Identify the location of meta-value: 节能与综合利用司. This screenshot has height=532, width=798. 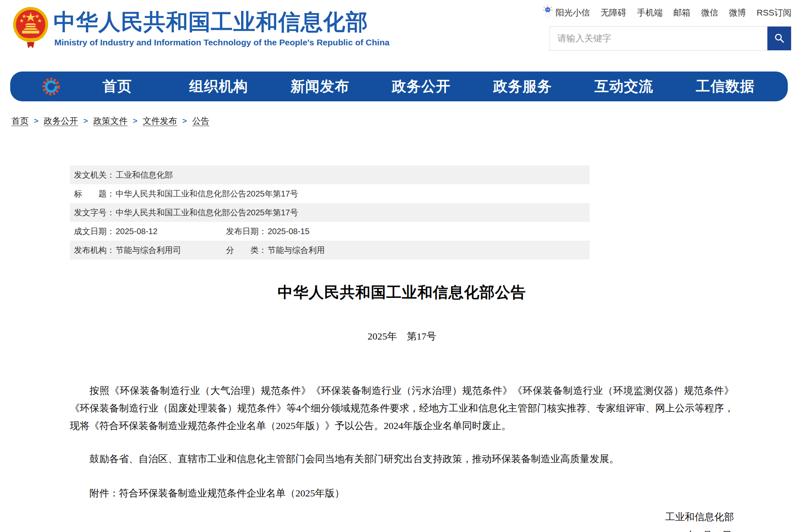
(148, 250).